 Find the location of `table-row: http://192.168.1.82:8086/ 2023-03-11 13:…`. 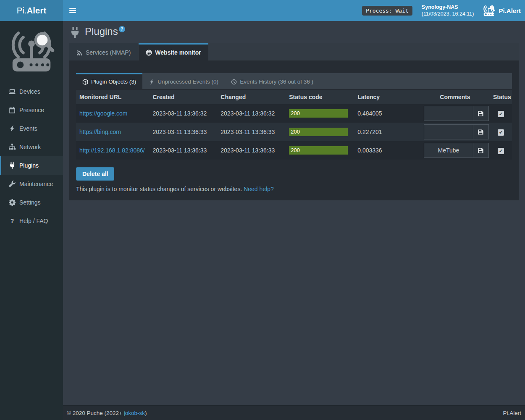

table-row: http://192.168.1.82:8086/ 2023-03-11 13:… is located at coordinates (294, 150).